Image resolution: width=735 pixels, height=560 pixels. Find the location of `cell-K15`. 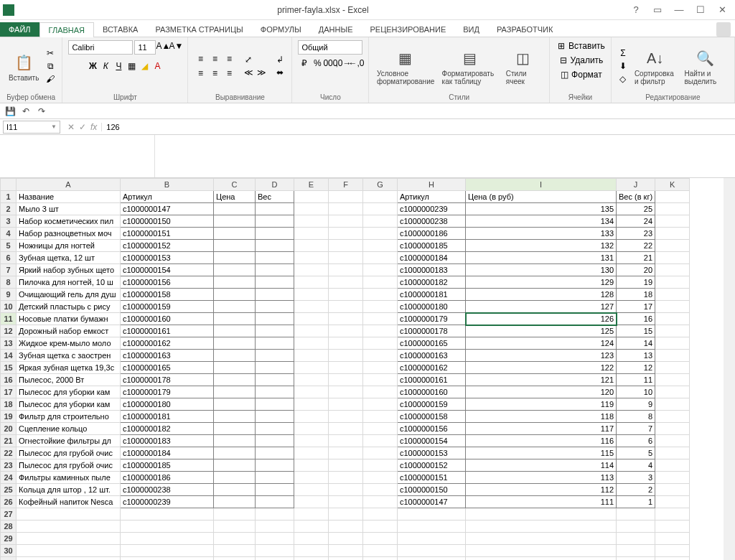

cell-K15 is located at coordinates (673, 368).